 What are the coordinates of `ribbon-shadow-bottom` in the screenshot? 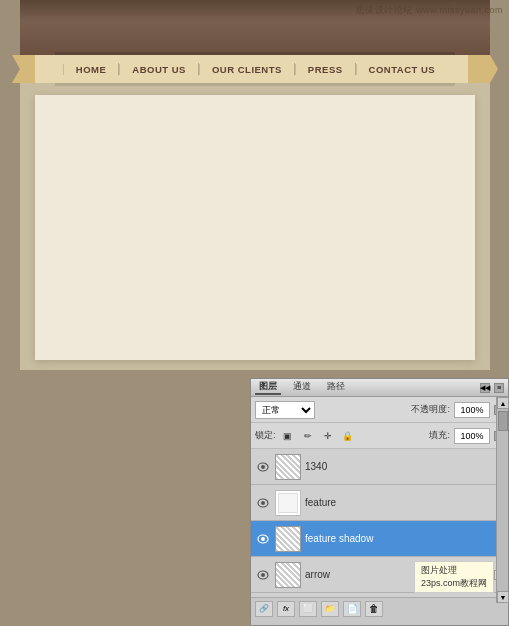 It's located at (255, 84).